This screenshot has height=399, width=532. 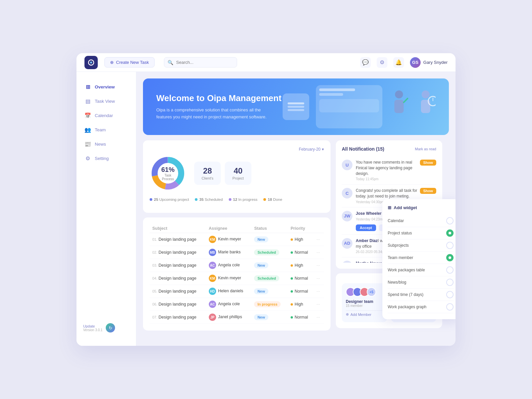 What do you see at coordinates (168, 174) in the screenshot?
I see `donut-center: 61% Task Process` at bounding box center [168, 174].